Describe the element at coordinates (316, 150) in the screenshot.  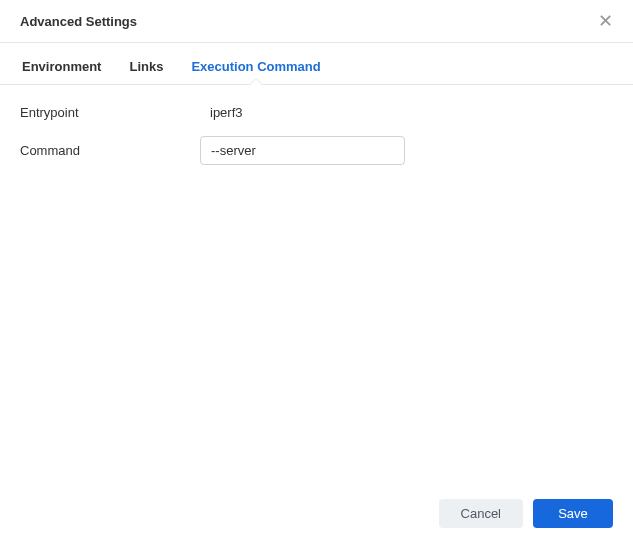
I see `command-row: Command` at that location.